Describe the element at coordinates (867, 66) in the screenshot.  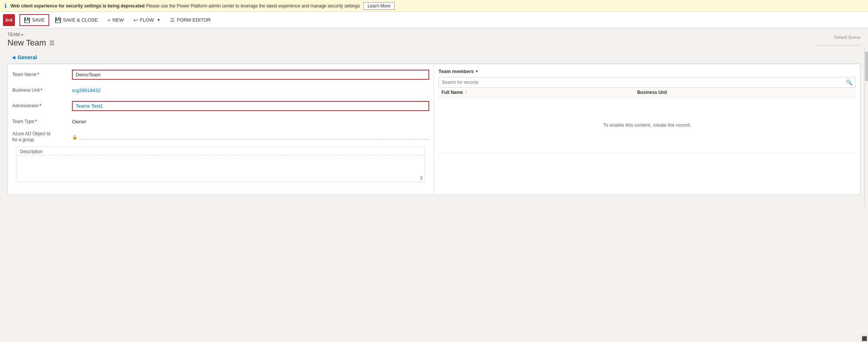
I see `scrollbar-thumb` at that location.